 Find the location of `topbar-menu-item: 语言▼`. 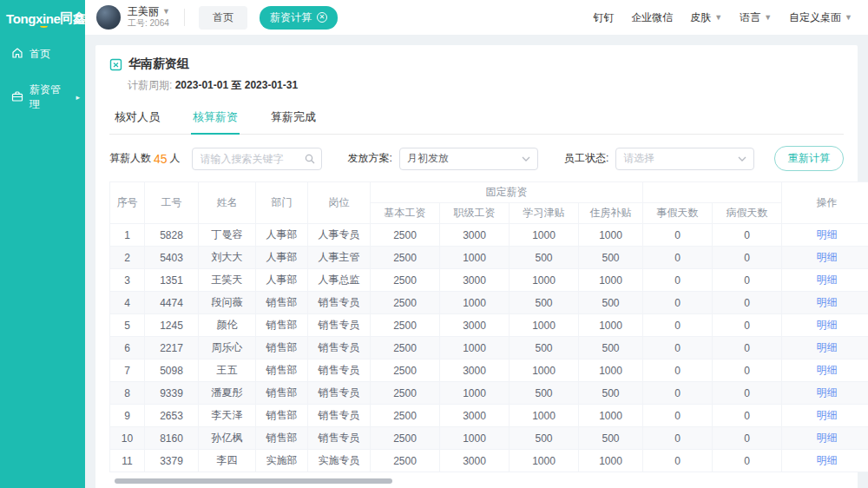

topbar-menu-item: 语言▼ is located at coordinates (755, 17).